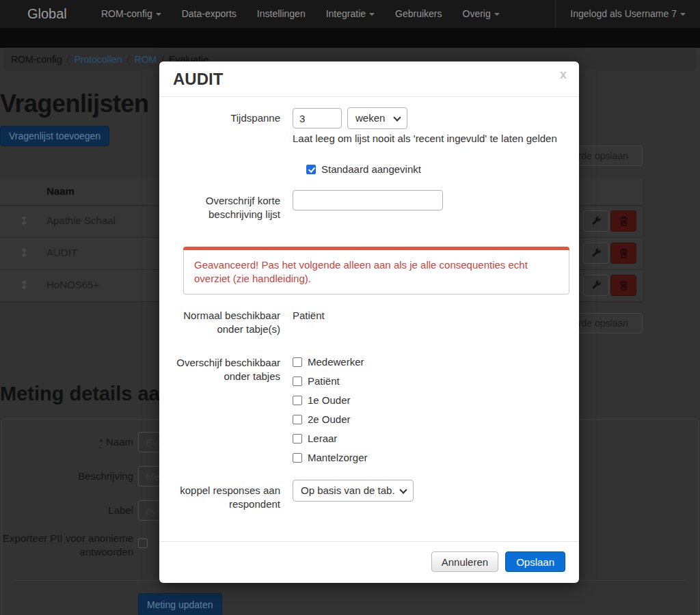  I want to click on breadcrumb-link-rom: ROM, so click(146, 59).